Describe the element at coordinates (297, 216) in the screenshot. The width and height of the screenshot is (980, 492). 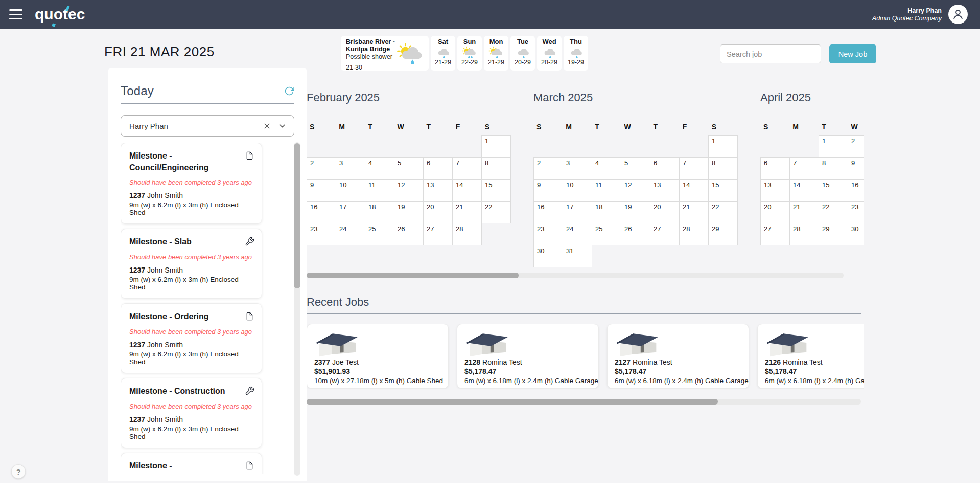
I see `milestone-scrollbar-thumb` at that location.